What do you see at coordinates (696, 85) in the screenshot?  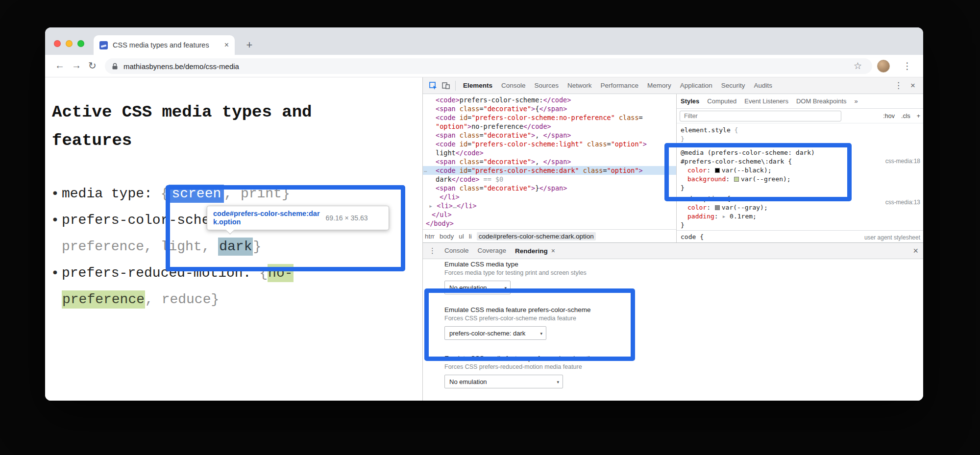 I see `devtools-tab-application: Application` at bounding box center [696, 85].